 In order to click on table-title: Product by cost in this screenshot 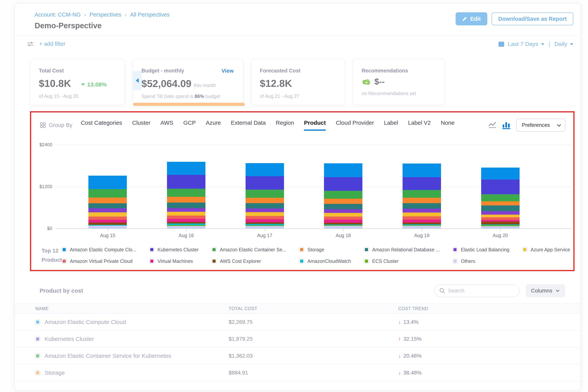, I will do `click(62, 291)`.